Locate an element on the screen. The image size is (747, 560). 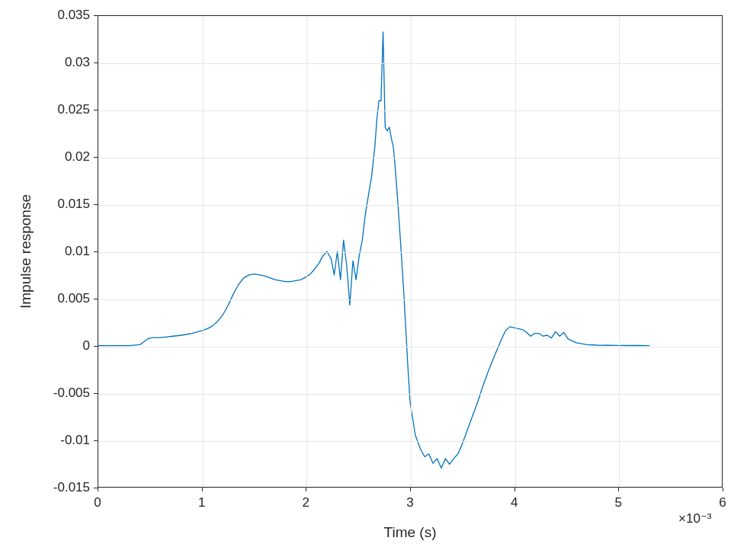
y-tick-label: 0 is located at coordinates (87, 346).